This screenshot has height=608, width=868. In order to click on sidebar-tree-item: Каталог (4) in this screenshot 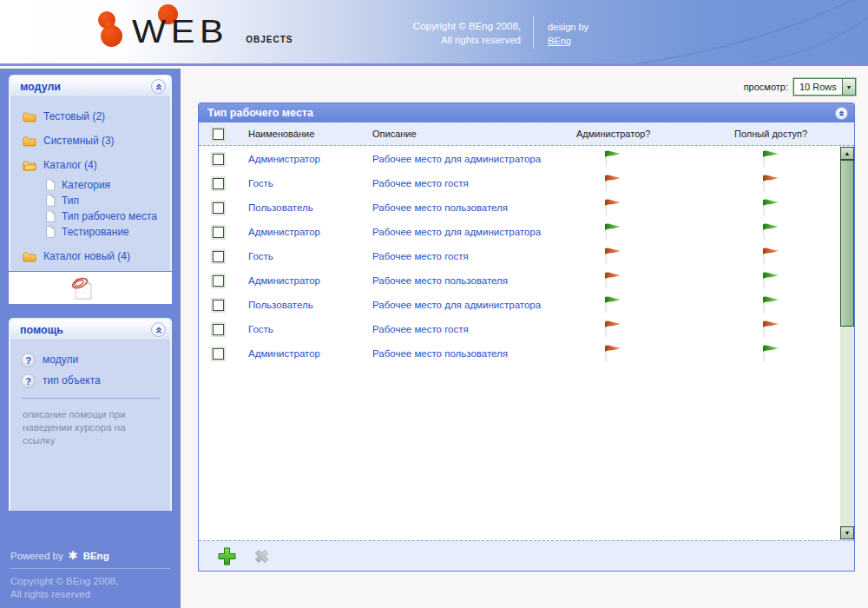, I will do `click(90, 165)`.